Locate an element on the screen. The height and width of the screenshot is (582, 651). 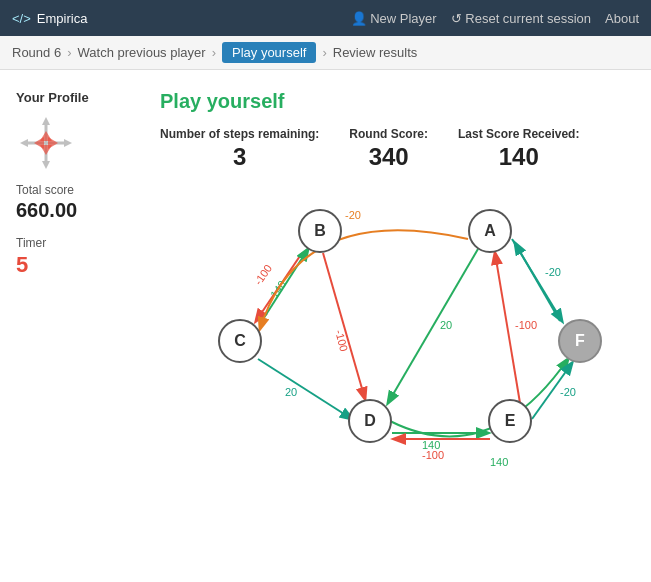
timer-value: 5 is located at coordinates (80, 265).